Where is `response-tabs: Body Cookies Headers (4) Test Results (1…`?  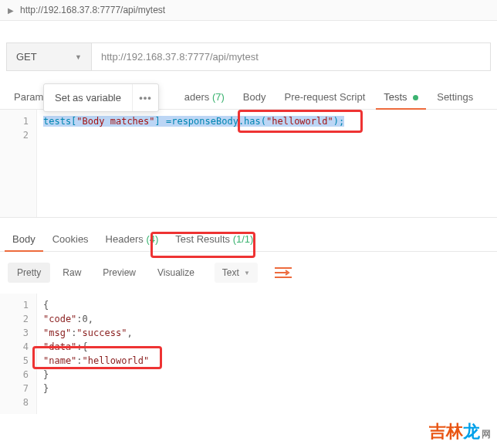
response-tabs: Body Cookies Headers (4) Test Results (1… is located at coordinates (248, 235).